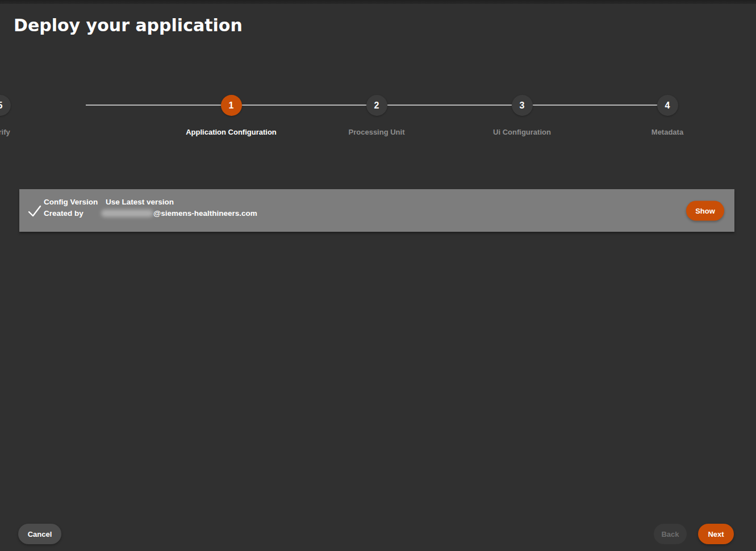 The width and height of the screenshot is (756, 551). What do you see at coordinates (670, 534) in the screenshot?
I see `back-button: Back` at bounding box center [670, 534].